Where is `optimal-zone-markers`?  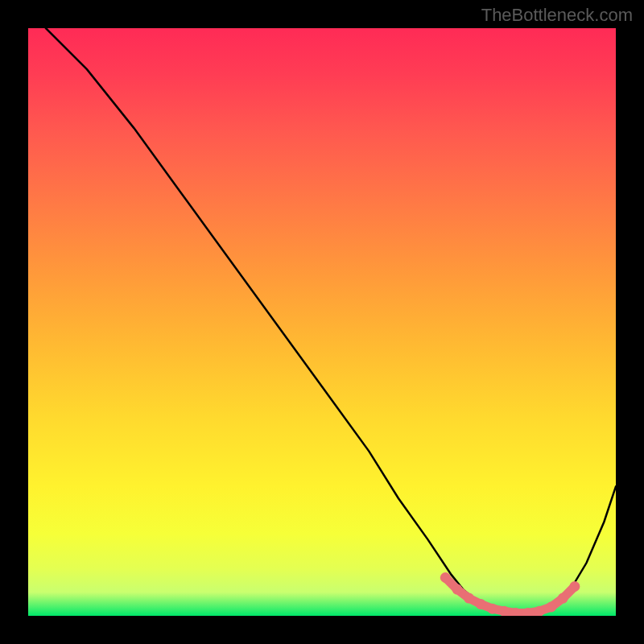
optimal-zone-markers is located at coordinates (510, 594).